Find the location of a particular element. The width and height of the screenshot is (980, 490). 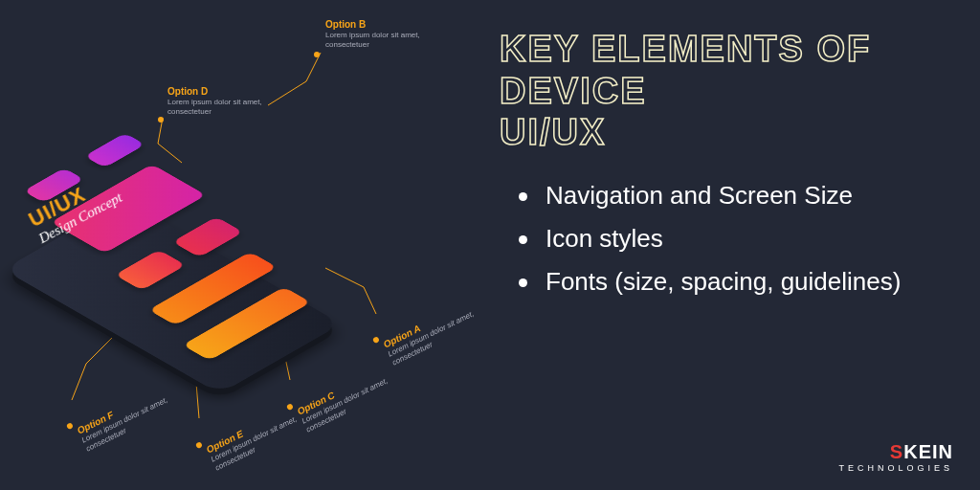

callout-a: Option A Lorem ipsum dolor sit amet, con… is located at coordinates (436, 330).